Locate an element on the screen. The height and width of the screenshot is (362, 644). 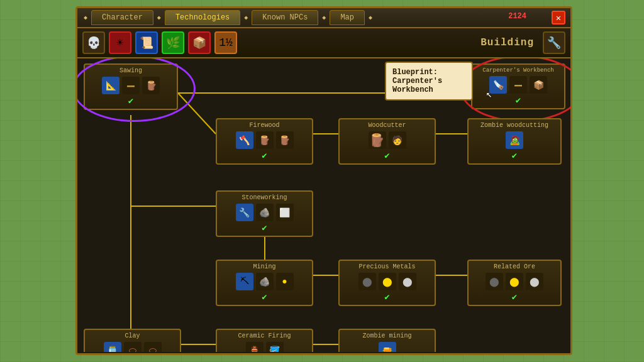
clay-pot-icon: 🫙 is located at coordinates (113, 347).